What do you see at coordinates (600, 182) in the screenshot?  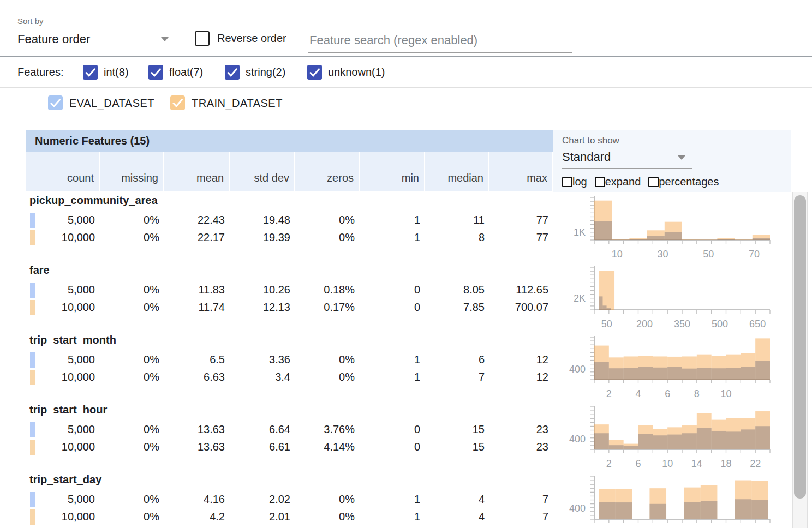 I see `expand-checkbox` at bounding box center [600, 182].